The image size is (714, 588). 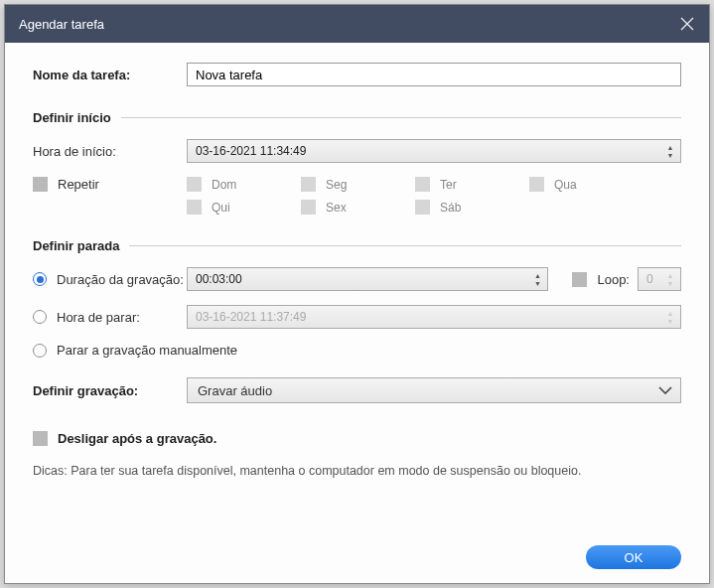 I want to click on section-start-title: Definir início, so click(x=77, y=117).